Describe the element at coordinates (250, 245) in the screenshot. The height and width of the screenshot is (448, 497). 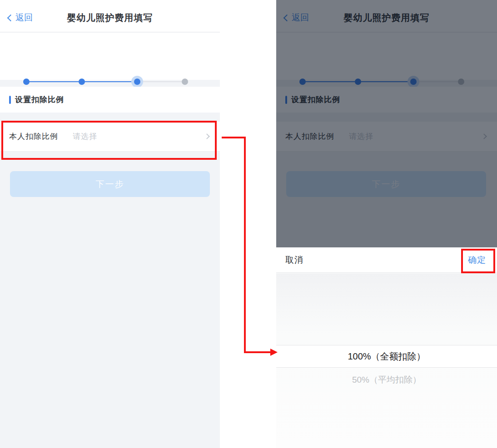
I see `annotation-arrow` at that location.